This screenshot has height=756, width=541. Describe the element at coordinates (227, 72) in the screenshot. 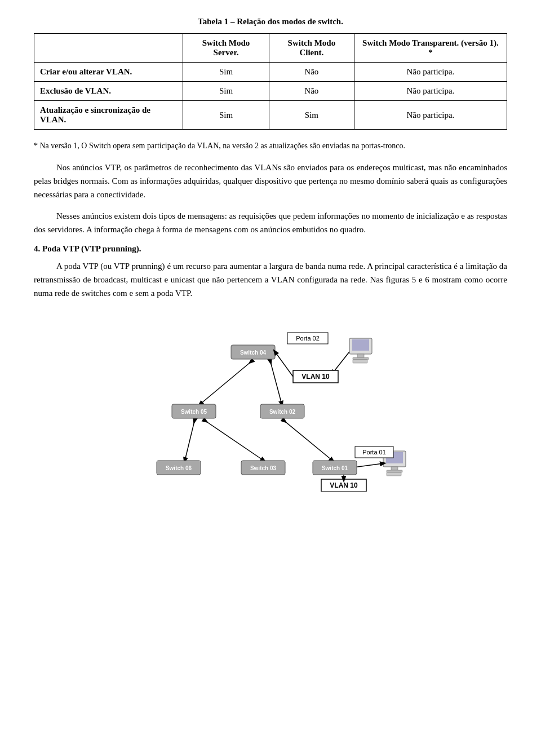

I see `row-0-col1: Sim` at that location.